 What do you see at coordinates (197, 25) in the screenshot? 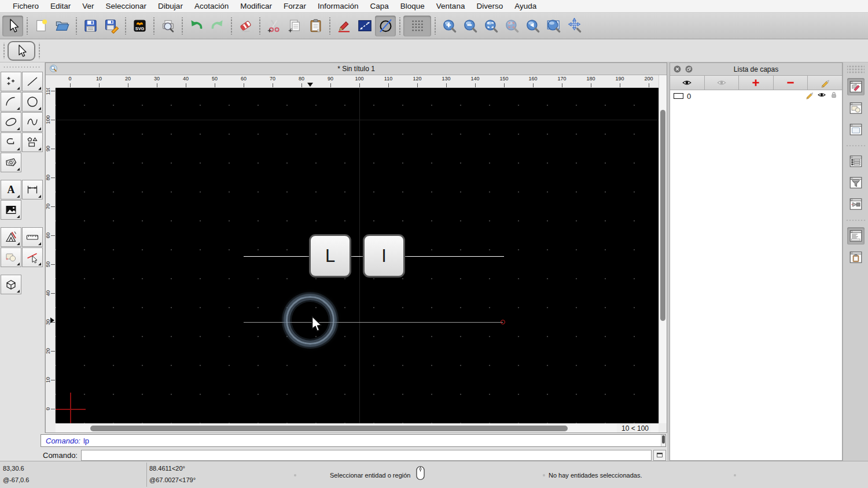
I see `undo-icon` at bounding box center [197, 25].